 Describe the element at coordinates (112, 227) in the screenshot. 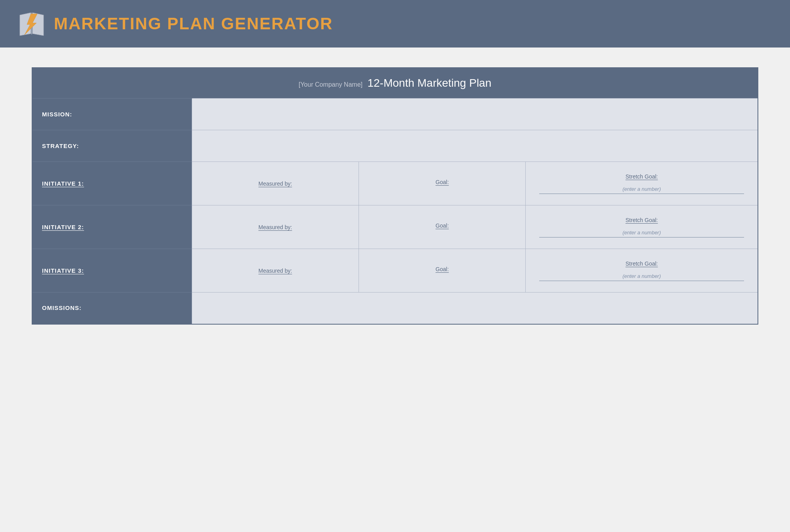

I see `initiative2-label-cell: INITIATIVE 2:` at that location.